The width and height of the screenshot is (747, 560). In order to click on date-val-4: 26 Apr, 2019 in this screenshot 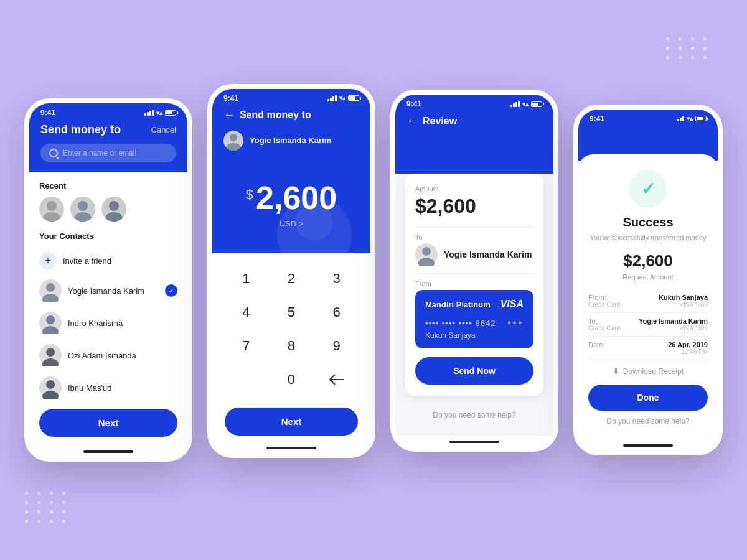, I will do `click(688, 345)`.